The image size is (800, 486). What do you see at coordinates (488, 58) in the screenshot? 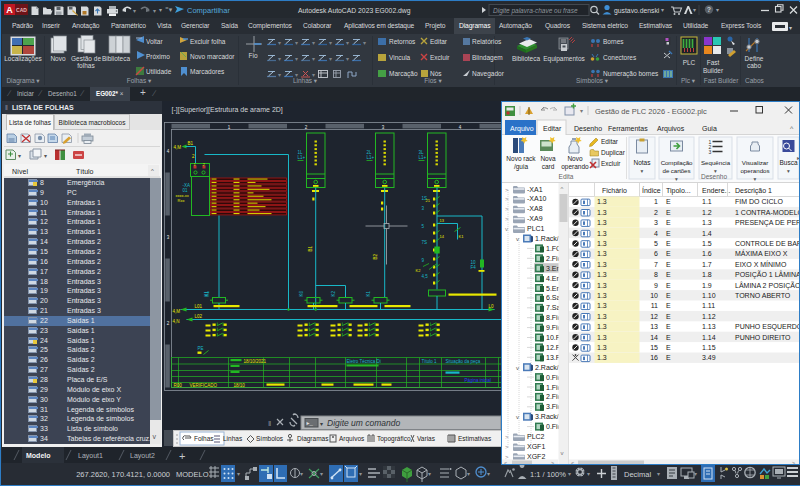
I see `svg-text: Blindagem` at bounding box center [488, 58].